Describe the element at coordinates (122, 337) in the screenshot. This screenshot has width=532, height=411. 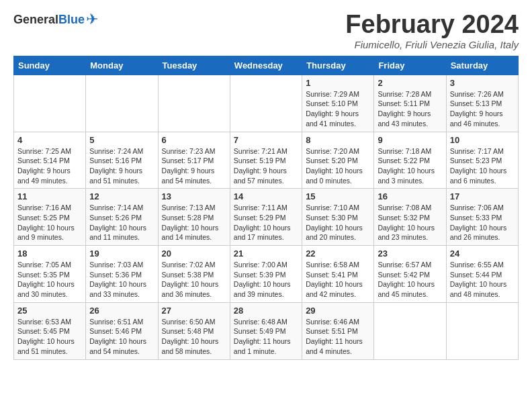
I see `day-info: Sunrise: 6:51 AMSunset: 5:46 PMDaylight:…` at that location.